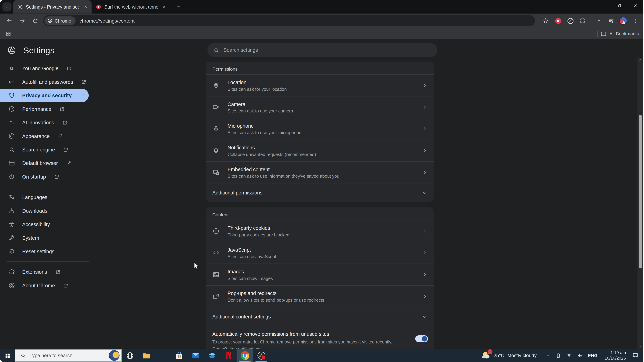  What do you see at coordinates (44, 197) in the screenshot?
I see `sidebar-item-languages: Languages` at bounding box center [44, 197].